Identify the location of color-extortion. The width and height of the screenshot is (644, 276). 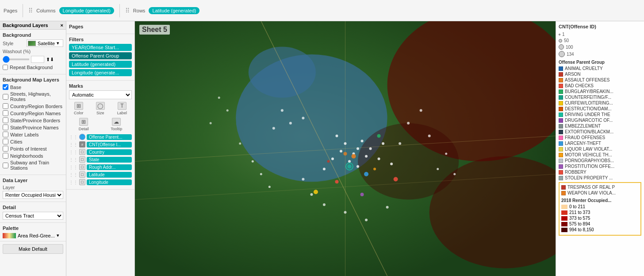
(561, 132).